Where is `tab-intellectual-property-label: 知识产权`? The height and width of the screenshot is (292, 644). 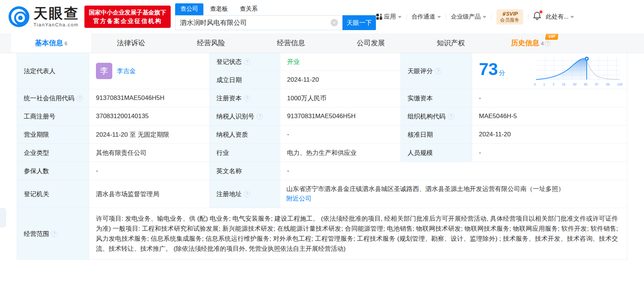 tab-intellectual-property-label: 知识产权 is located at coordinates (451, 43).